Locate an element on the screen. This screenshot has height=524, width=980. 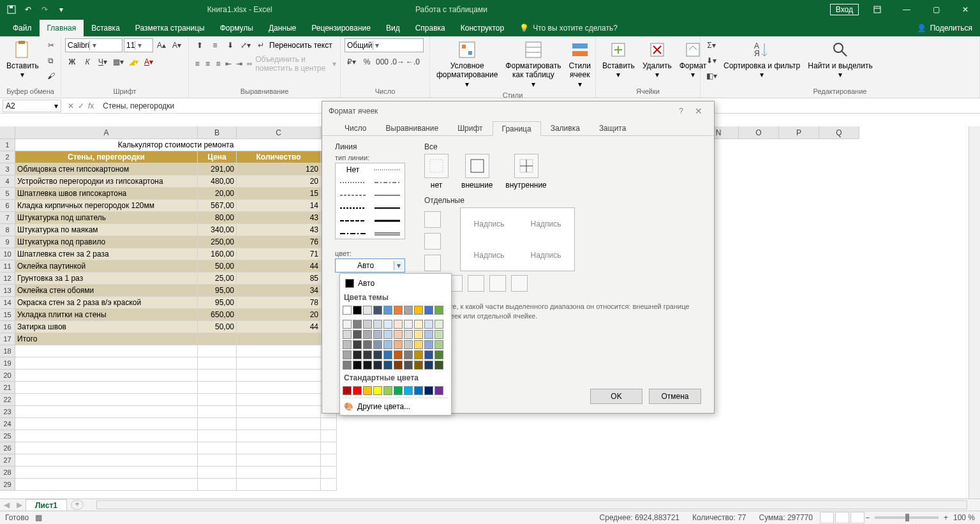
row-header: 6 is located at coordinates (8, 206).